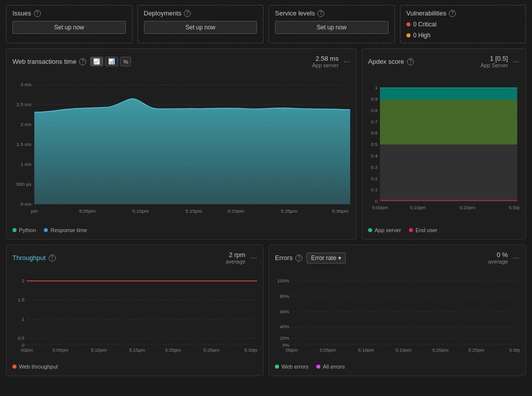 The image size is (532, 396). What do you see at coordinates (444, 152) in the screenshot?
I see `apdex-chart: 1 0.9 0.8 0.7 0.6 0.5 0.4 0.3 0.2 0.1 0` at bounding box center [444, 152].